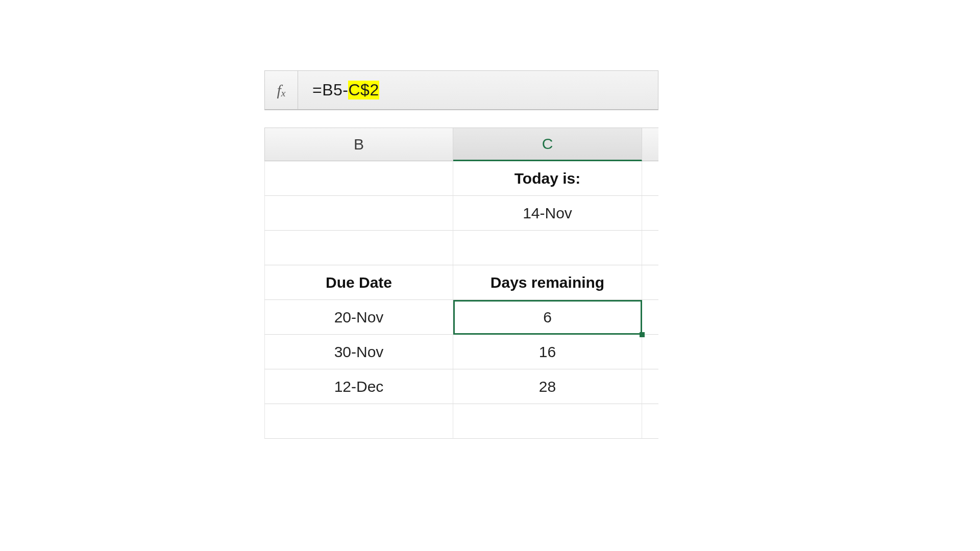 The image size is (980, 551). What do you see at coordinates (548, 248) in the screenshot?
I see `cell-C3` at bounding box center [548, 248].